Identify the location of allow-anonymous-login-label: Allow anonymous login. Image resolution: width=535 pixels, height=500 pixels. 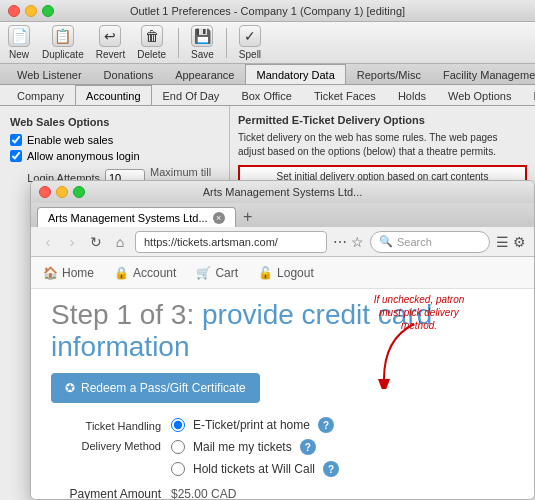
(84, 156).